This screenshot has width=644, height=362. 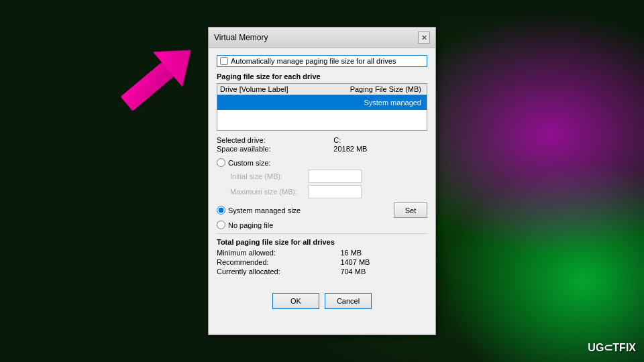 I want to click on col-paging-header: Paging File Size (MB), so click(x=372, y=89).